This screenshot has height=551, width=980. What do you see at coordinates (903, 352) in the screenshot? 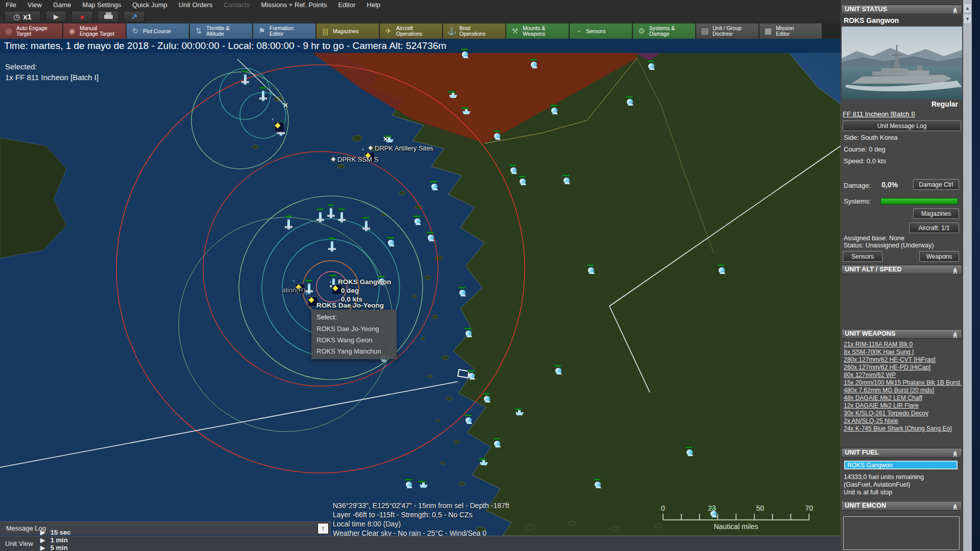
I see `weapon-link-8x-ssm-700k-hae-sung-i: 8x SSM-700K Hae Sung I` at bounding box center [903, 352].